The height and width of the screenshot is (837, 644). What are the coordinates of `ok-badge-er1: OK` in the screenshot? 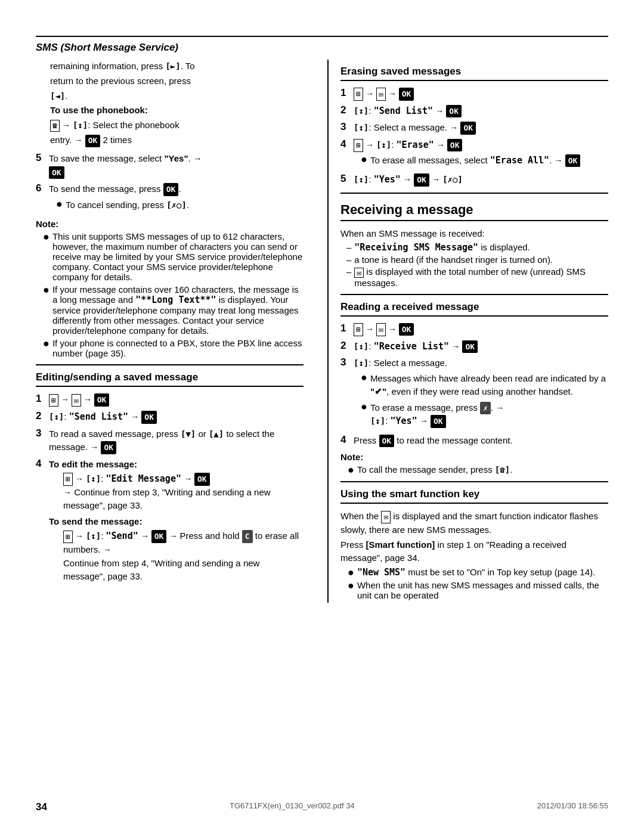 It's located at (407, 94).